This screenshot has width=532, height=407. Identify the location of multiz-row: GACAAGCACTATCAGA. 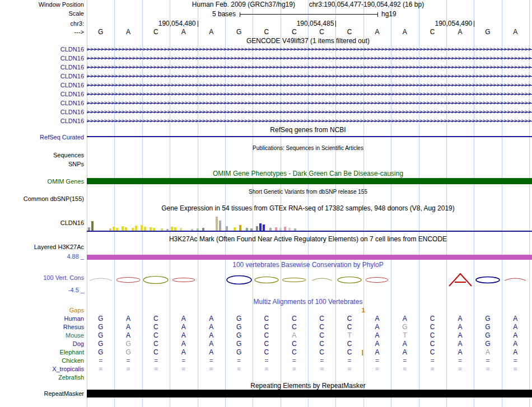
(309, 336).